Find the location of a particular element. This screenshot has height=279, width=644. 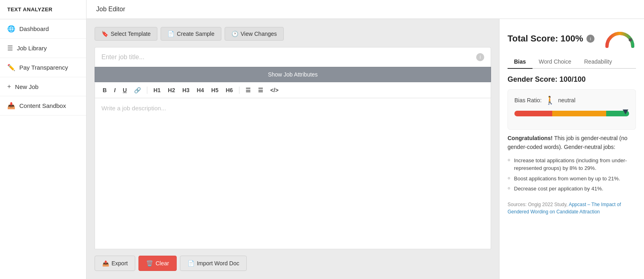

history-icon: 🕐 is located at coordinates (235, 34).